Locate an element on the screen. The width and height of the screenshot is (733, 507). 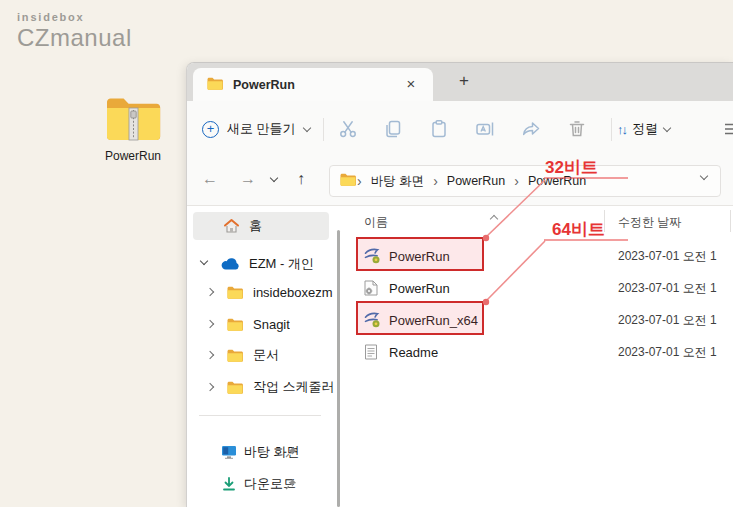
sort-arrows-icon: ↑↓ is located at coordinates (622, 130).